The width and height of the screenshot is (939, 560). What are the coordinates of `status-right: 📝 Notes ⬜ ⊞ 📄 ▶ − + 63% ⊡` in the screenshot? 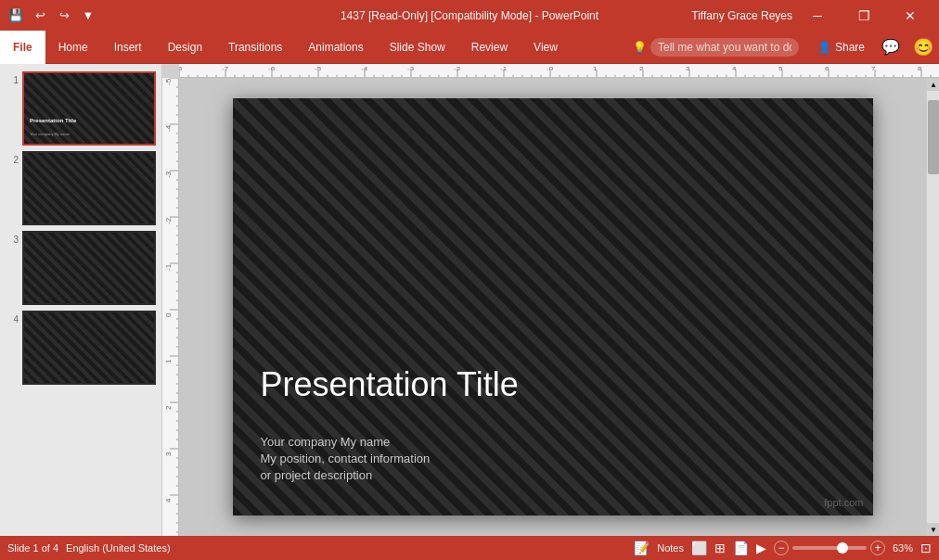 It's located at (783, 548).